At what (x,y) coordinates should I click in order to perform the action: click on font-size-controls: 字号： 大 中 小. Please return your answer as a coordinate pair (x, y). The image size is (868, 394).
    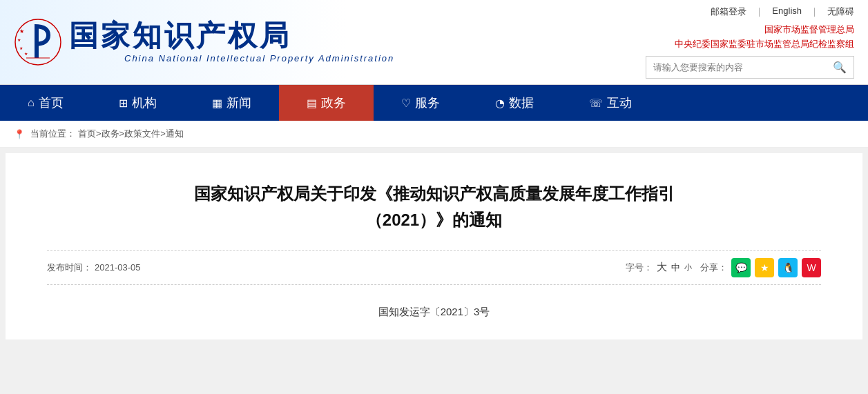
    Looking at the image, I should click on (659, 268).